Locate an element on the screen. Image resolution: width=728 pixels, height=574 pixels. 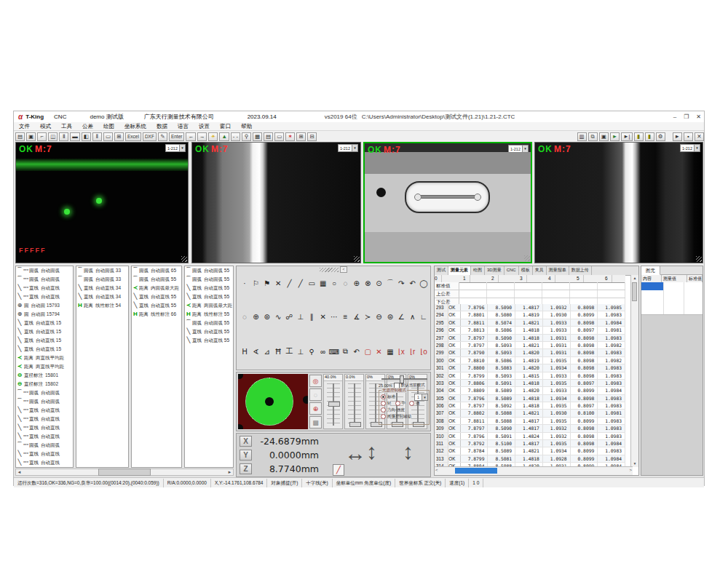
toolbar-button: Excel is located at coordinates (133, 137).